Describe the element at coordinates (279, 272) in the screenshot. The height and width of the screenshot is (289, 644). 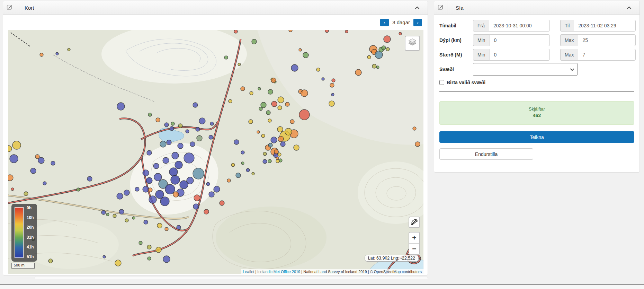
I see `imo-link: Icelandic Met Office 2019` at that location.